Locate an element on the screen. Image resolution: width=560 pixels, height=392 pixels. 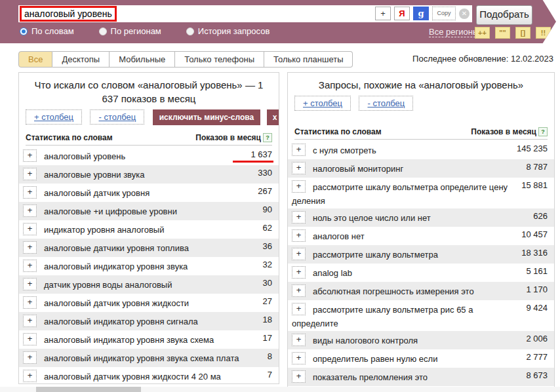
scrollbar-thumb is located at coordinates (89, 389).